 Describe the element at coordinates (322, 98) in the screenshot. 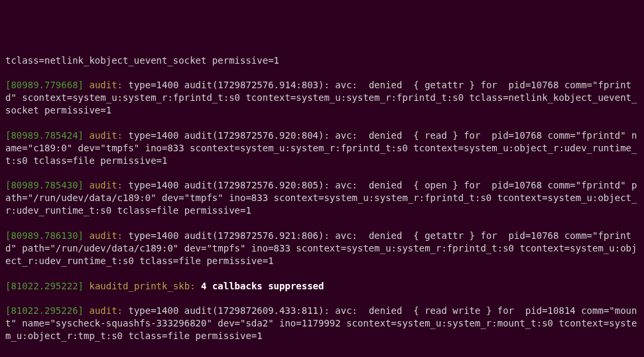

I see `log-line: [80989.779668] audit: type=1400 audit(17…` at that location.